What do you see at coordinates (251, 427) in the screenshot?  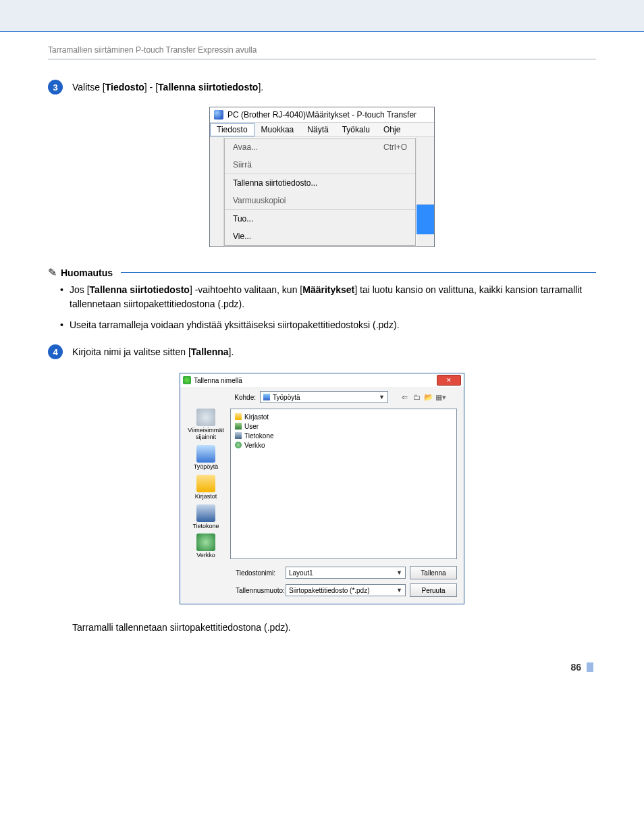 I see `list-item-label: User` at bounding box center [251, 427].